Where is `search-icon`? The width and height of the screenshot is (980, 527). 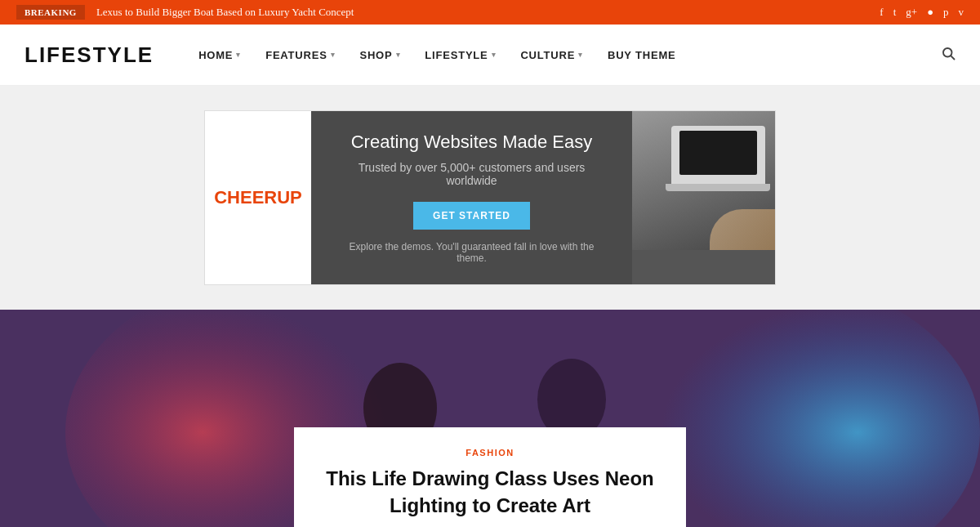
search-icon is located at coordinates (948, 56).